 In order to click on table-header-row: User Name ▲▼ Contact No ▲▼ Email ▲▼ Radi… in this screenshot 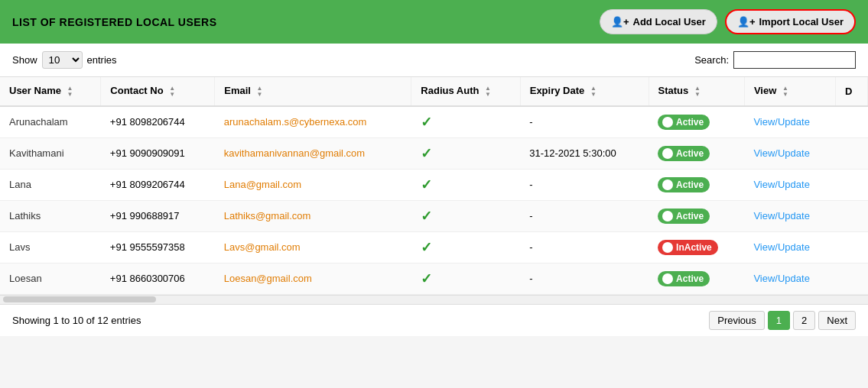, I will do `click(434, 92)`.